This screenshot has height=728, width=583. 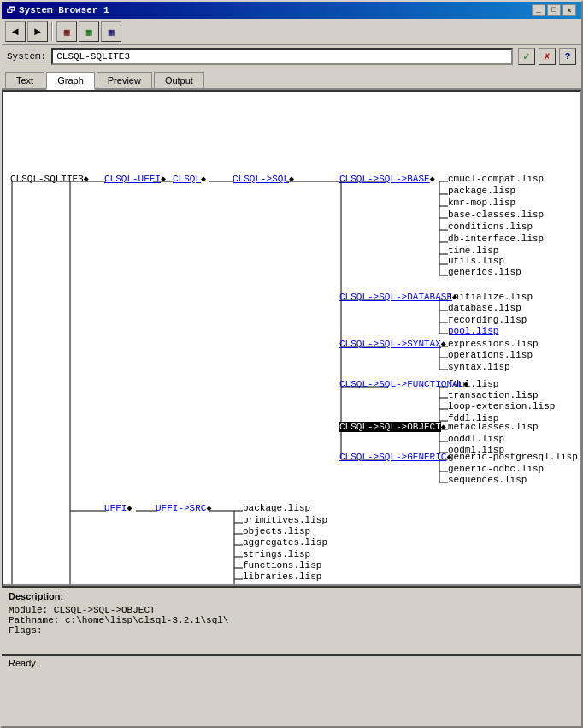 I want to click on uffi-src-diamond: ◆, so click(x=209, y=508).